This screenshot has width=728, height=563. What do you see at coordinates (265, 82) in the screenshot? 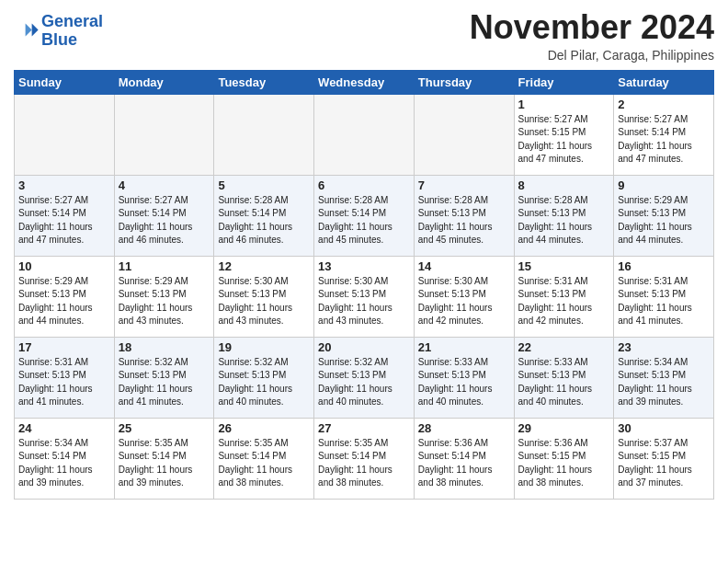
I see `header-tuesday: Tuesday` at bounding box center [265, 82].